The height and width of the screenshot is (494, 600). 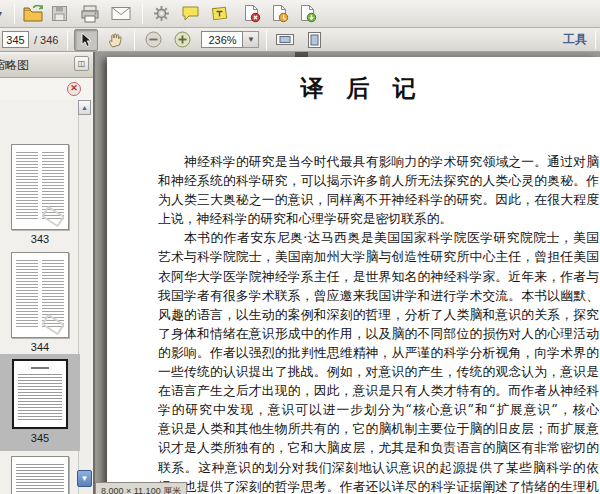 I want to click on highlight-note-icon, so click(x=219, y=14).